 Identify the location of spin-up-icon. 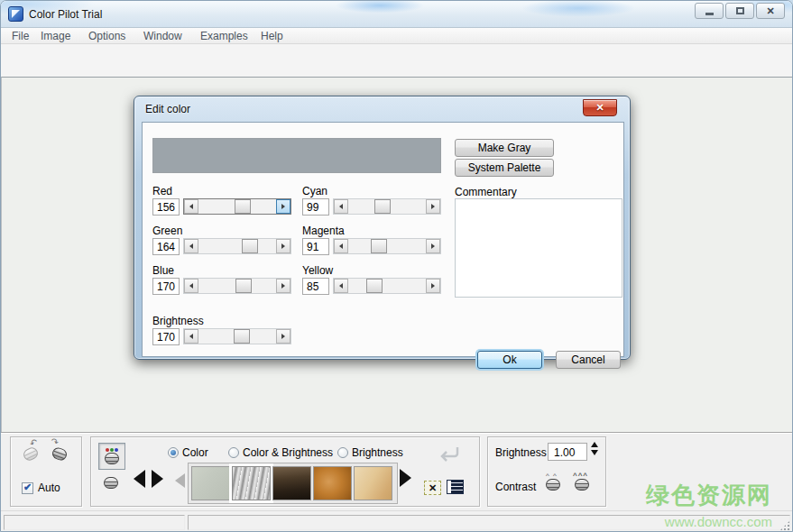
(595, 445).